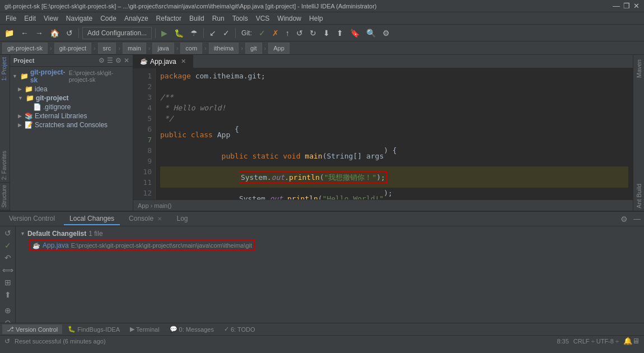 This screenshot has width=644, height=353. Describe the element at coordinates (279, 48) in the screenshot. I see `nav-tab-app: App` at that location.